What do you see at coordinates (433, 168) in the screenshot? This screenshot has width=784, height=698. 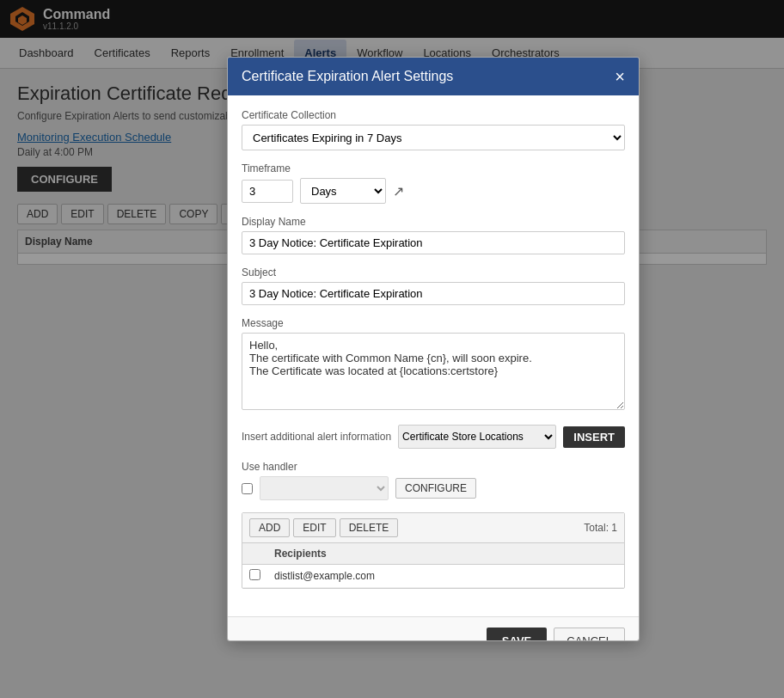 I see `timeframe-label: Timeframe` at bounding box center [433, 168].